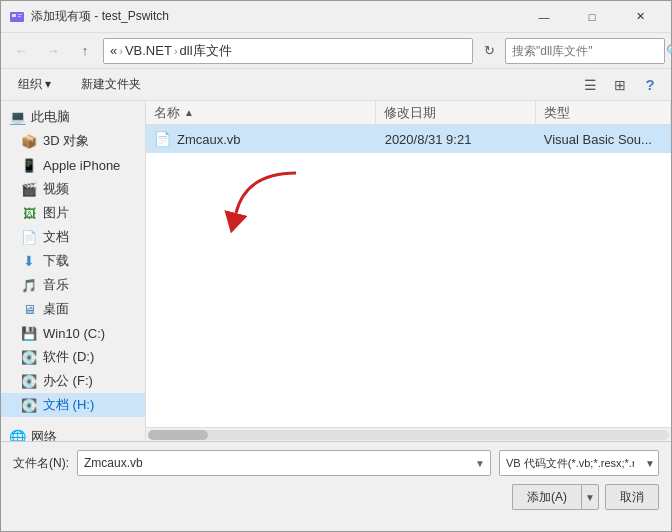 The image size is (672, 532). What do you see at coordinates (585, 51) in the screenshot?
I see `search-box: 🔍` at bounding box center [585, 51].